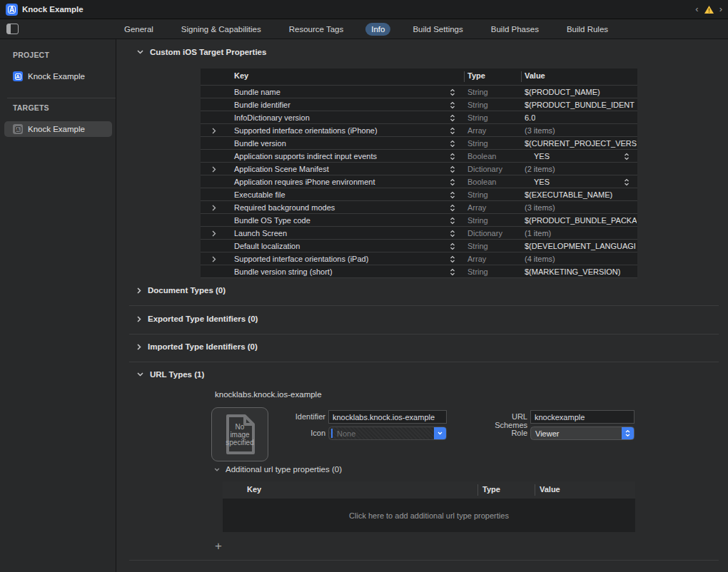 The width and height of the screenshot is (728, 572). Describe the element at coordinates (581, 220) in the screenshot. I see `property-value: $(PRODUCT_BUNDLE_PACKA` at that location.